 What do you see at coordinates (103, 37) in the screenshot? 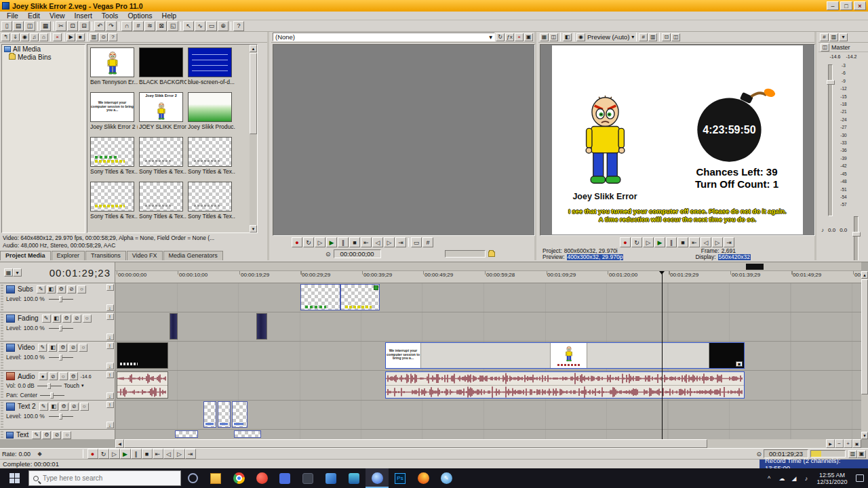
I see `media-search-icon: ⊙` at bounding box center [103, 37].